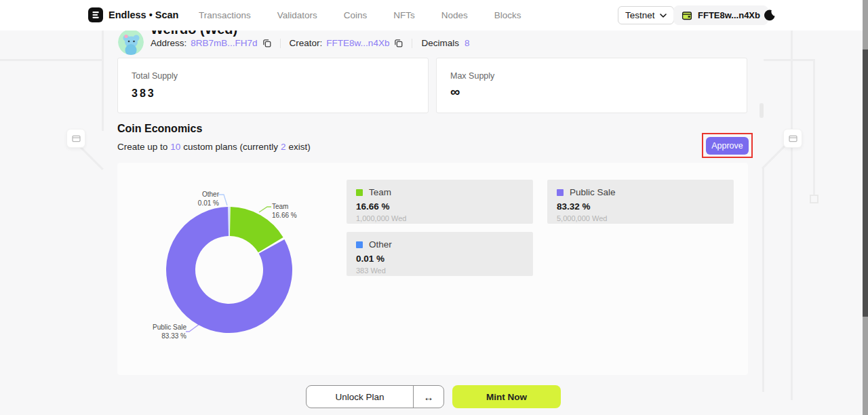 This screenshot has width=868, height=415. I want to click on team-swatch-icon, so click(359, 193).